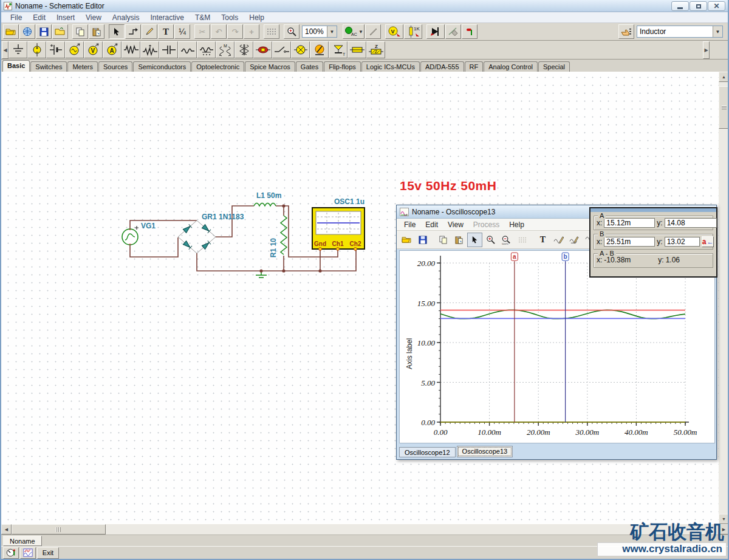  Describe the element at coordinates (338, 50) in the screenshot. I see `component-thermistor-button: T` at that location.